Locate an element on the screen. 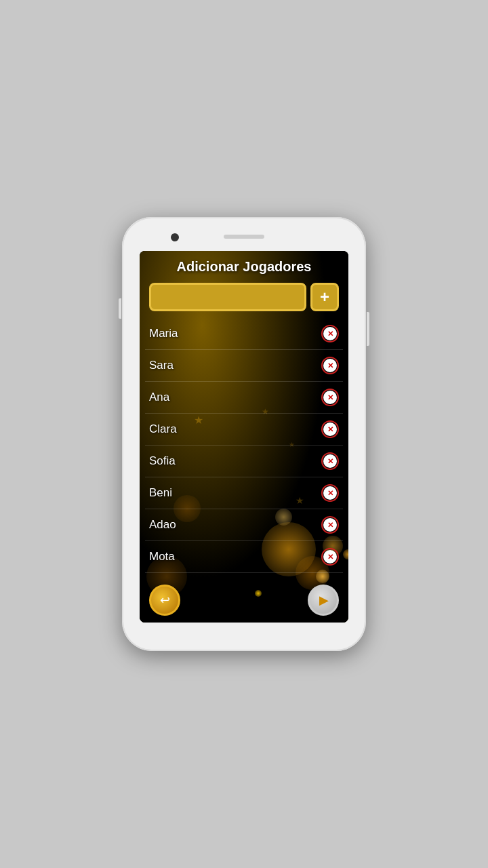 The image size is (488, 868). back-button: ↩ is located at coordinates (165, 600).